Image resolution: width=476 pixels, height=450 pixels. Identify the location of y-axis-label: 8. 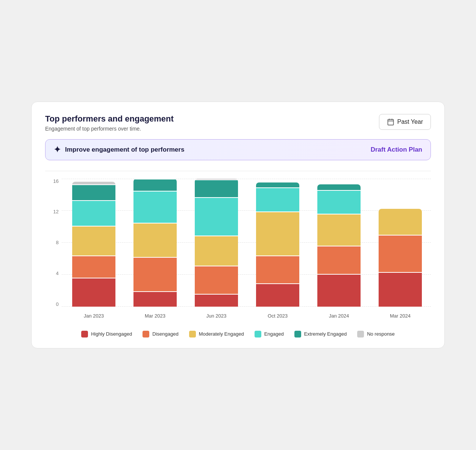
(57, 242).